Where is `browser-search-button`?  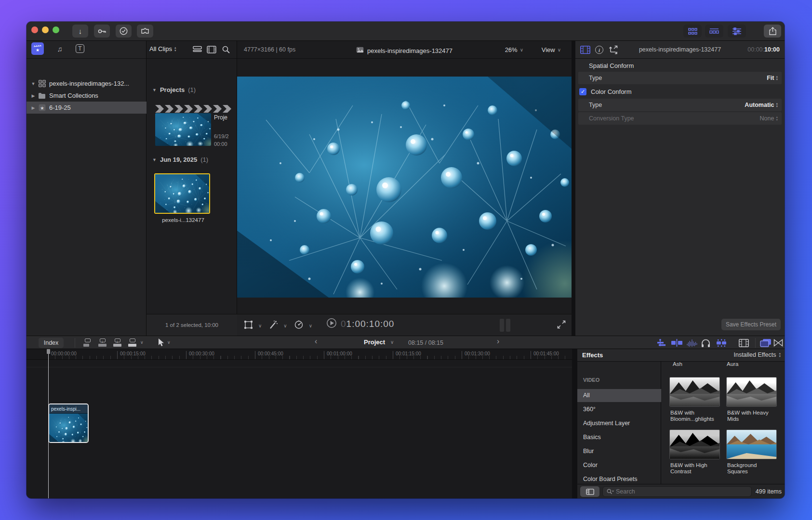
browser-search-button is located at coordinates (226, 51).